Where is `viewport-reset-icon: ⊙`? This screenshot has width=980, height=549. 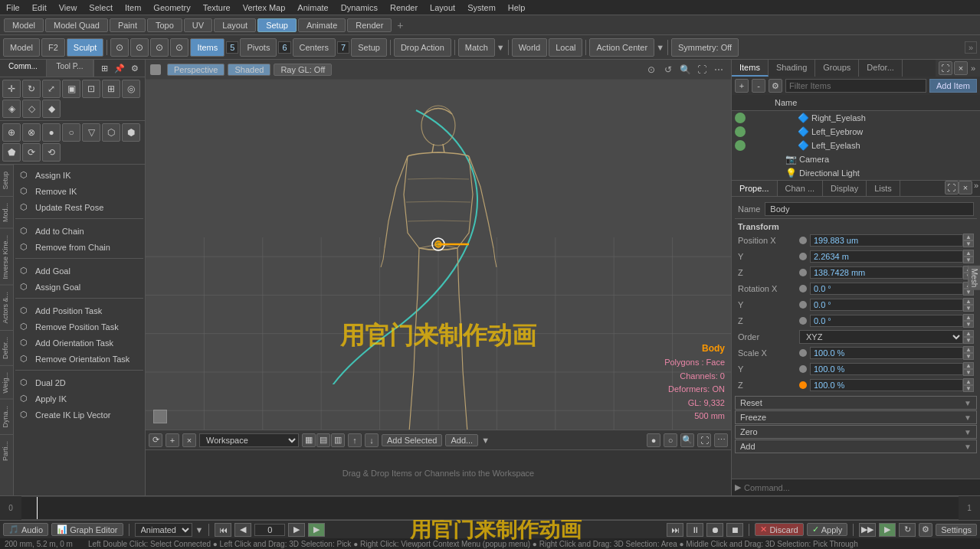 viewport-reset-icon: ⊙ is located at coordinates (651, 70).